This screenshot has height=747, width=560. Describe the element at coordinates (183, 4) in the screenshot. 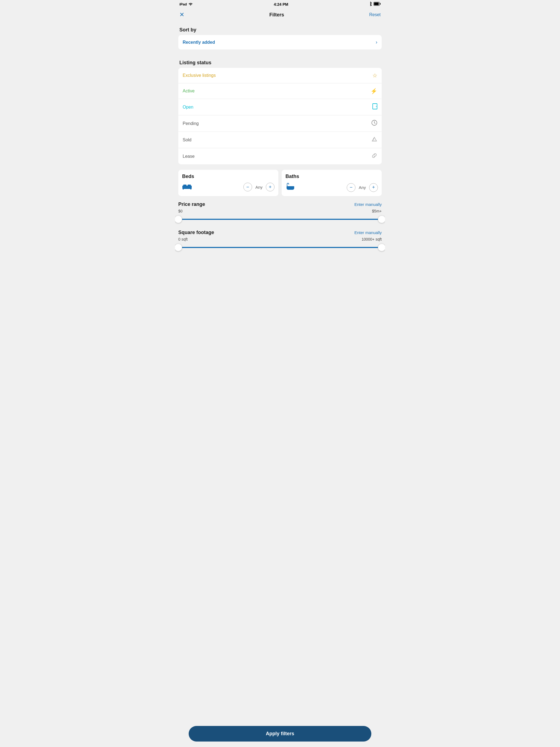

I see `ipad-label: iPad` at that location.